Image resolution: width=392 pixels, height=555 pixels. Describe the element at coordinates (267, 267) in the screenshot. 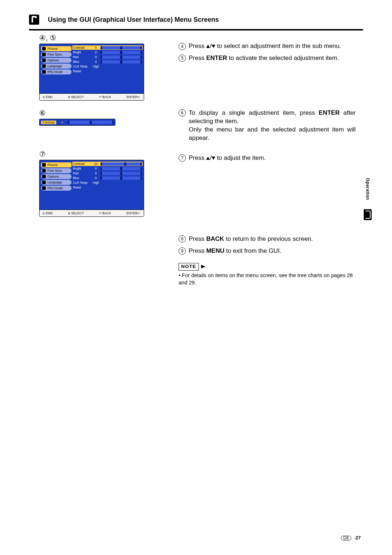

I see `note-heading: NOTE` at that location.